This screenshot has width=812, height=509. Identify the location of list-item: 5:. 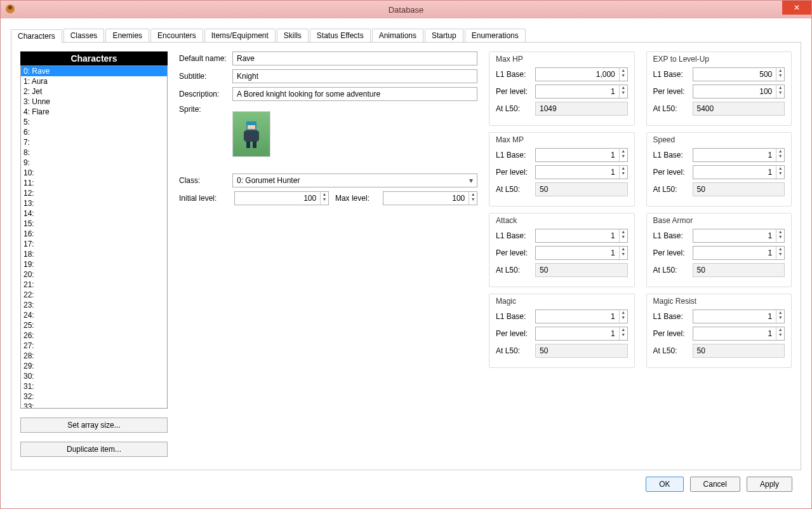
(94, 122).